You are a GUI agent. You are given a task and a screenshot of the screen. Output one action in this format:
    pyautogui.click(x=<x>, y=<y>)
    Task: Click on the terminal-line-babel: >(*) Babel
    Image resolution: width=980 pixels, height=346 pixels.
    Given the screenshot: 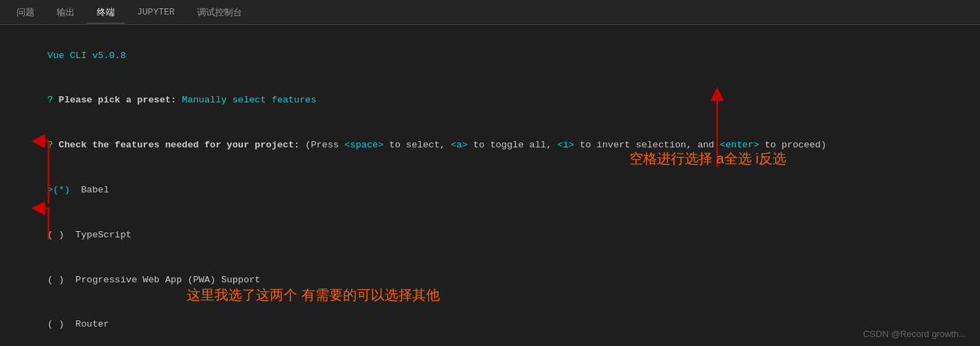 What is the action you would take?
    pyautogui.click(x=490, y=190)
    